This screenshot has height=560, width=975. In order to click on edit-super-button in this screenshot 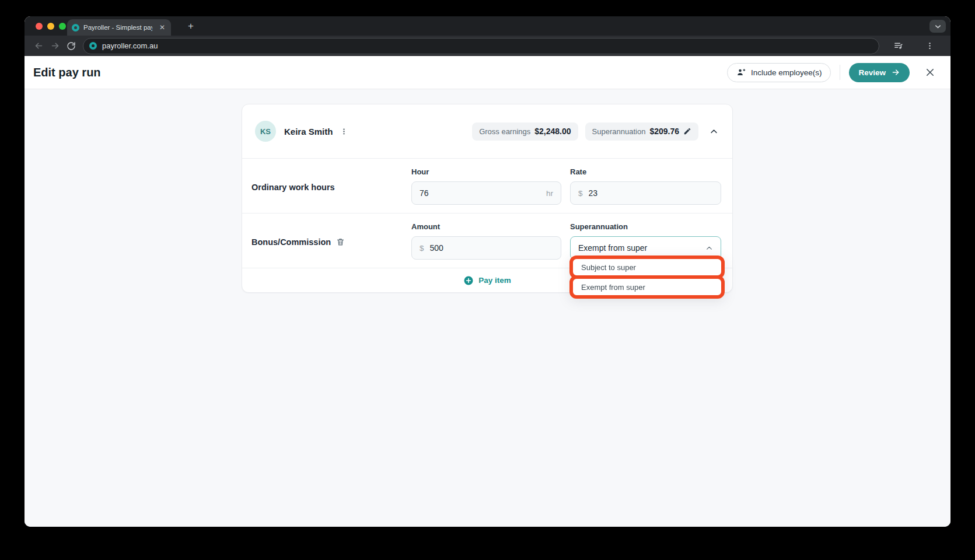, I will do `click(687, 131)`.